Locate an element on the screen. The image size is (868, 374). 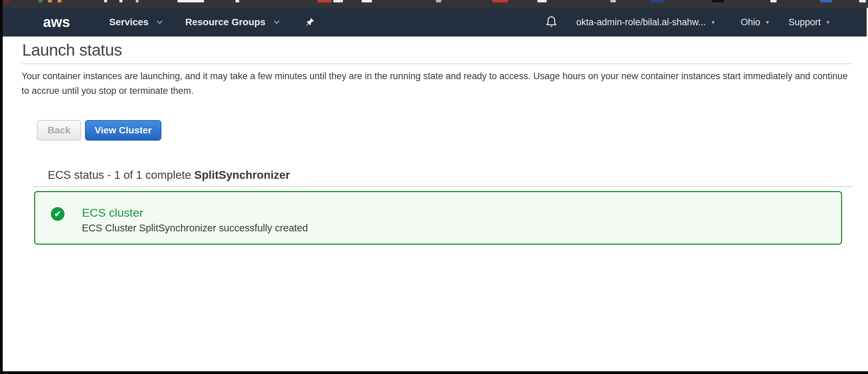
aws-navbar: aws Services Resource Groups okta-admin-… is located at coordinates (433, 22).